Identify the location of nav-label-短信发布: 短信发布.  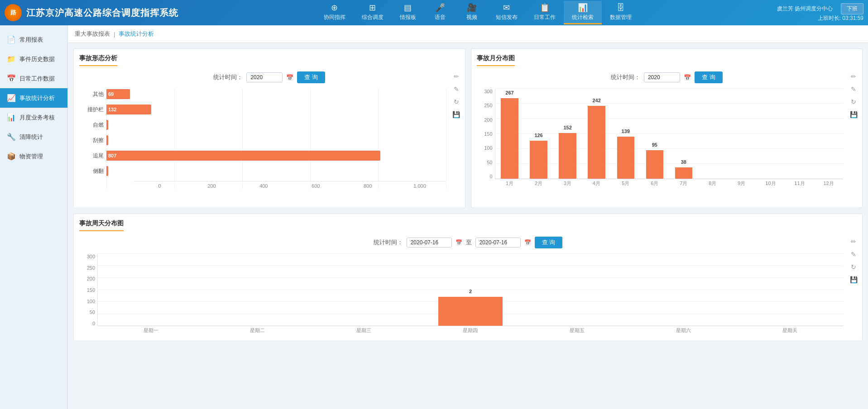
(507, 17).